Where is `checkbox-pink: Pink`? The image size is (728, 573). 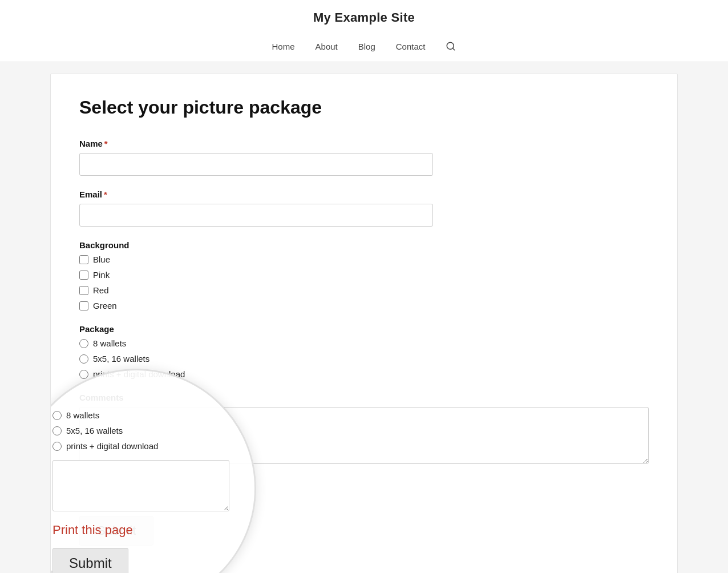
checkbox-pink: Pink is located at coordinates (364, 275).